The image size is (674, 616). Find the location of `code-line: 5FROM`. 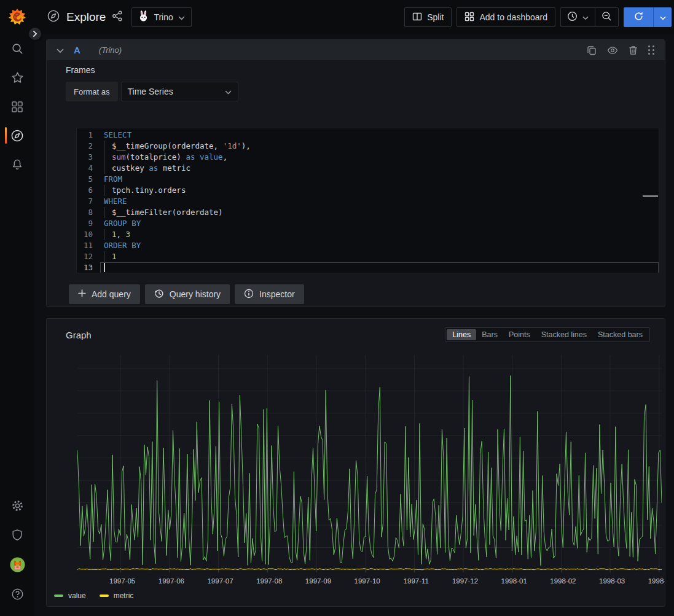

code-line: 5FROM is located at coordinates (367, 179).